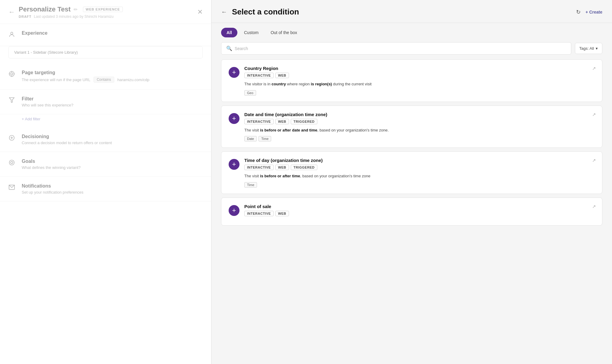 This screenshot has height=364, width=612. I want to click on condition-point-of-sale-tags: INTERACTIVE WEB, so click(420, 214).